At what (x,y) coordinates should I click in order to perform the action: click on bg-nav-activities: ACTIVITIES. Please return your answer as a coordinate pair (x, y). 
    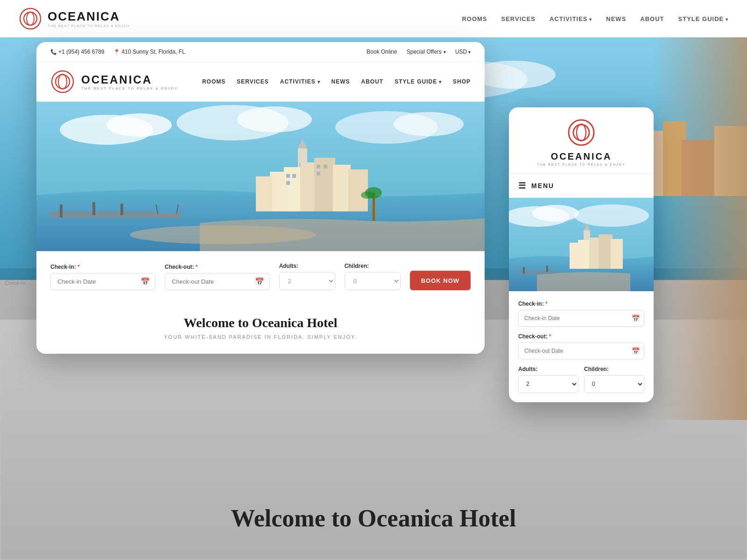
    Looking at the image, I should click on (571, 19).